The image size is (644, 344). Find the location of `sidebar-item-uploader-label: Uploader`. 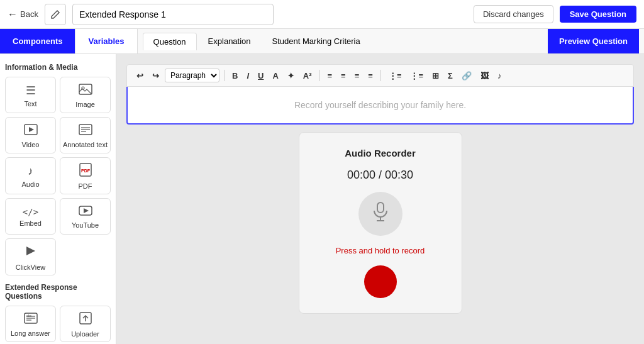

sidebar-item-uploader-label: Uploader is located at coordinates (86, 334).